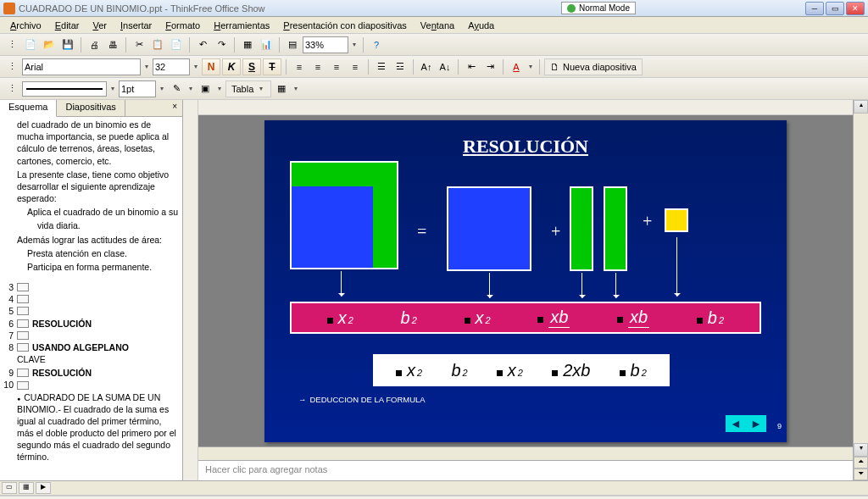 This screenshot has width=868, height=499. I want to click on undo-button: ↶, so click(203, 45).